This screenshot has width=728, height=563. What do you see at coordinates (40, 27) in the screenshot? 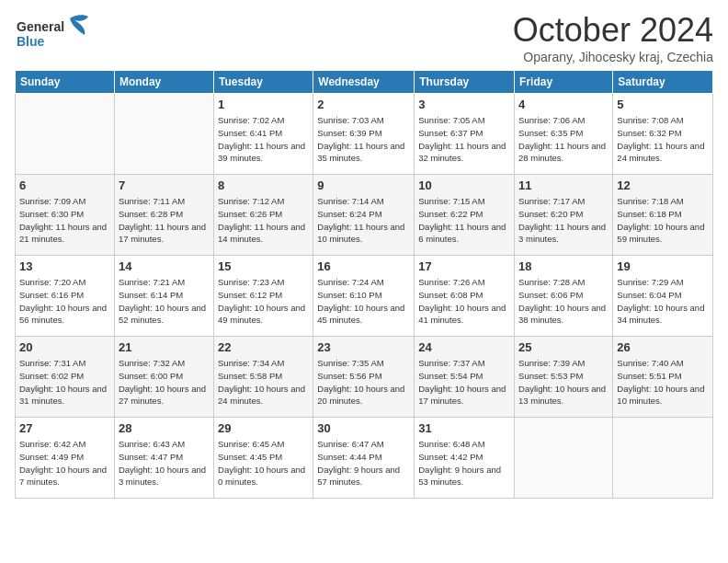
I see `svg-text: General` at bounding box center [40, 27].